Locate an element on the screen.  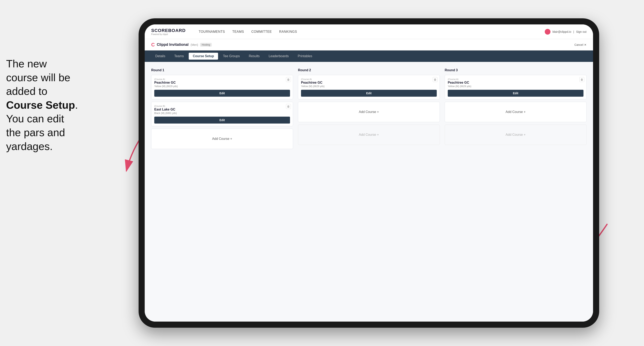
round-1-label: Round 1 is located at coordinates (222, 70).